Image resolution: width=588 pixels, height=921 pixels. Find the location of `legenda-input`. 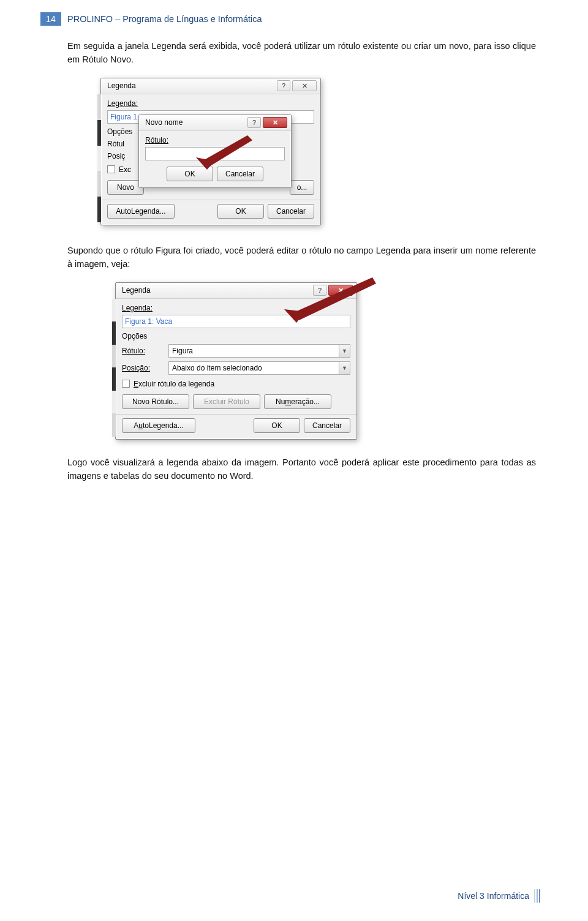

legenda-input is located at coordinates (236, 321).